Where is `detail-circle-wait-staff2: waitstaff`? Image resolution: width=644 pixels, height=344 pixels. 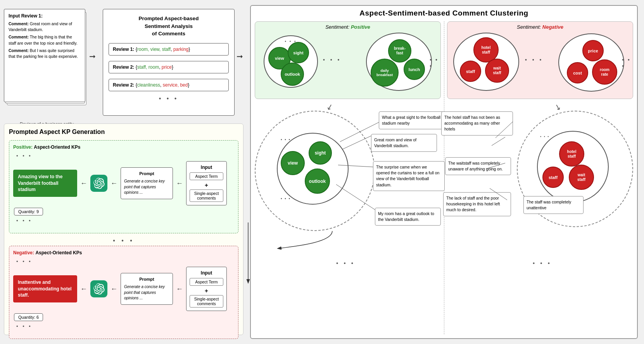
detail-circle-wait-staff2: waitstaff is located at coordinates (582, 177).